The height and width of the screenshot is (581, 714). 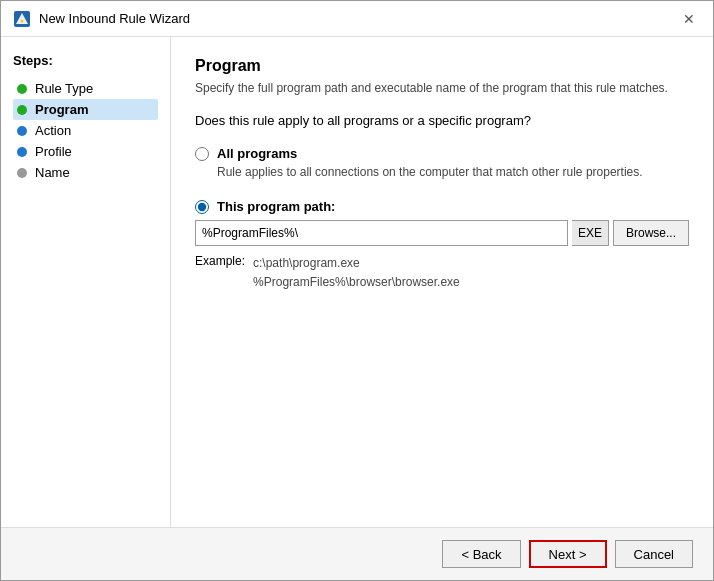 I want to click on sidebar-label-action: Action, so click(x=53, y=130).